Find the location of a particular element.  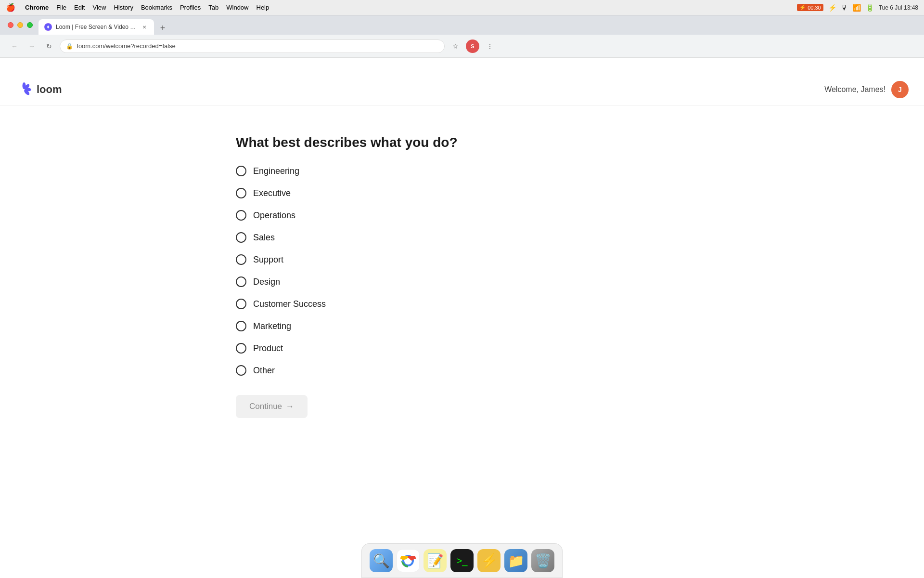

option-executive: Executive is located at coordinates (263, 193).